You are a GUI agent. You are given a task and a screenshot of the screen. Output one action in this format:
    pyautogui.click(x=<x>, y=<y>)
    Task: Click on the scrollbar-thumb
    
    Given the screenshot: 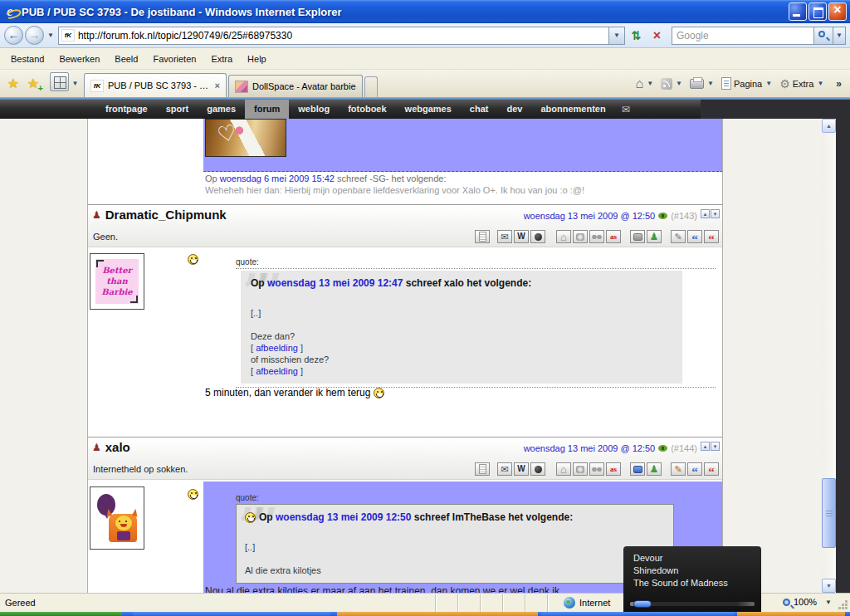 What is the action you would take?
    pyautogui.click(x=828, y=513)
    